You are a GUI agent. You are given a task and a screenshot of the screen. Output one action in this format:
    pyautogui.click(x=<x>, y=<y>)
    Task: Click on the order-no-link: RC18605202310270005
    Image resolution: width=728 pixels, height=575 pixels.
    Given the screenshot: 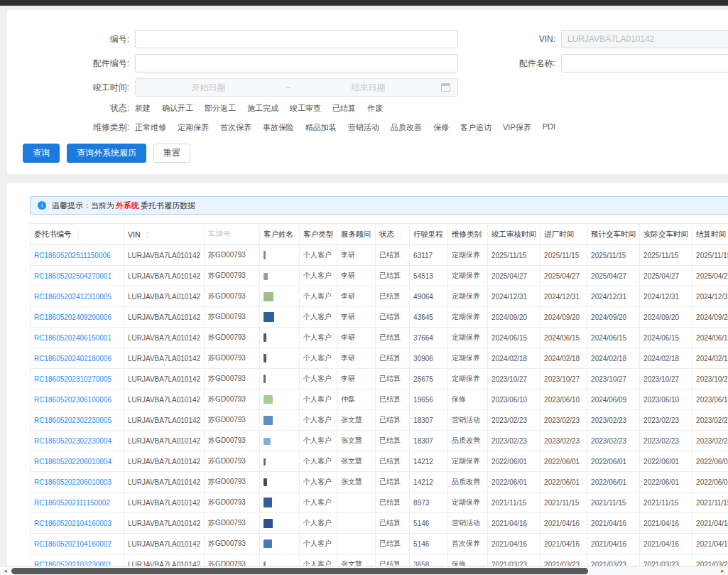 What is the action you would take?
    pyautogui.click(x=72, y=380)
    